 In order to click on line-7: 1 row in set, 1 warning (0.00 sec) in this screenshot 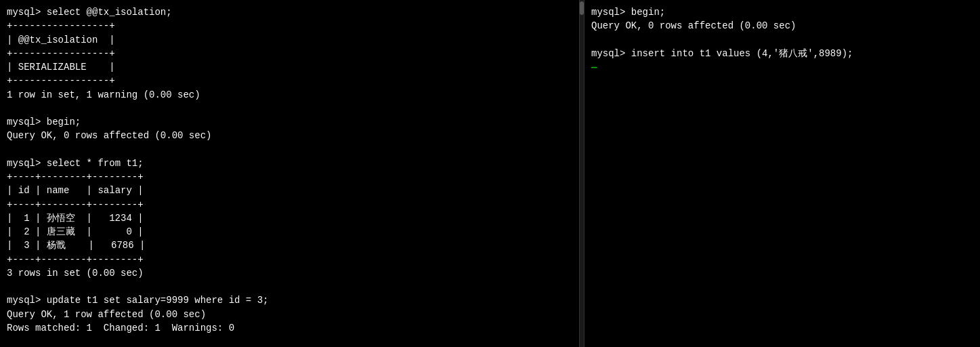, I will do `click(290, 95)`.